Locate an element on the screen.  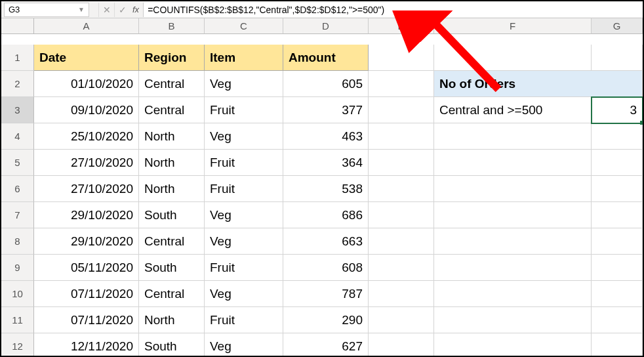
col-header-E: E is located at coordinates (401, 26).